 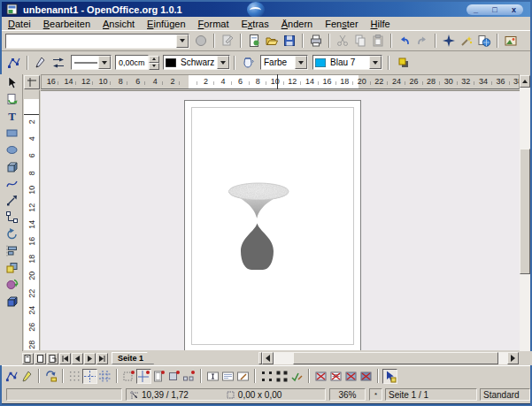 I want to click on url-dropdown-button, so click(x=182, y=41).